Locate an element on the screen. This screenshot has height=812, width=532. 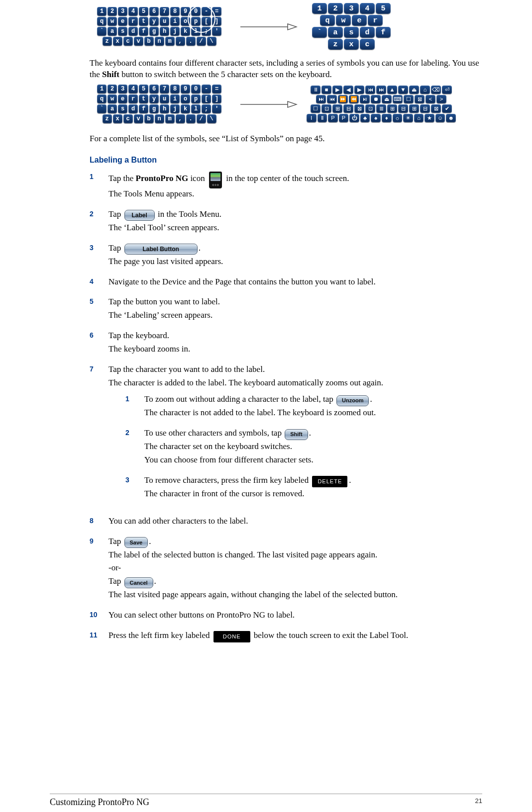
keyboard-symbol-key: ☼ is located at coordinates (398, 118).